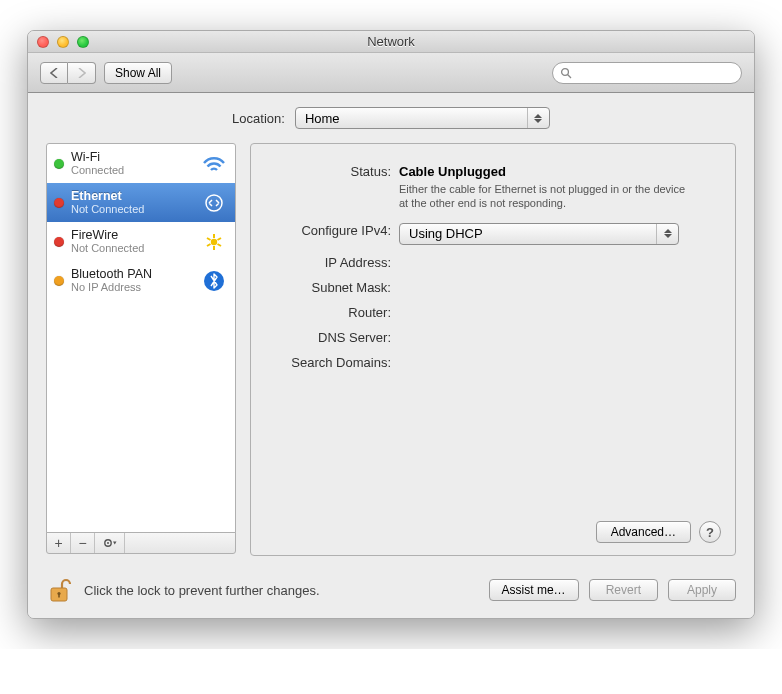 The width and height of the screenshot is (782, 694). What do you see at coordinates (59, 543) in the screenshot?
I see `add-service-button: +` at bounding box center [59, 543].